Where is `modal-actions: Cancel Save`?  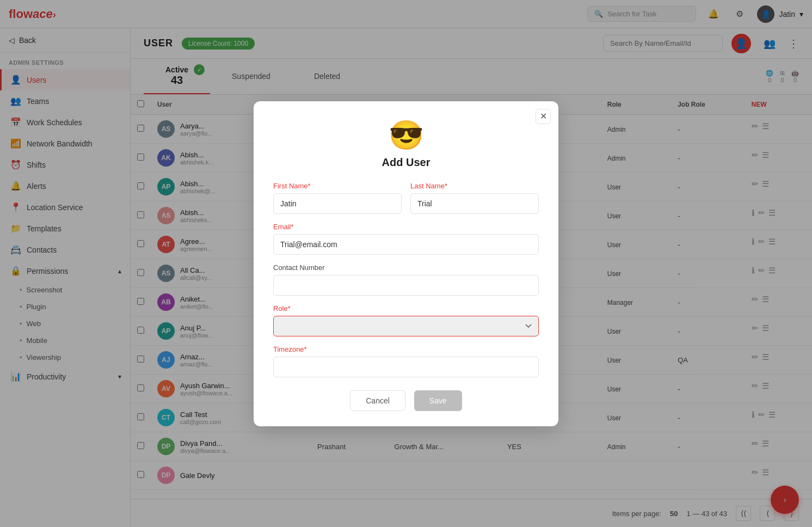
modal-actions: Cancel Save is located at coordinates (406, 401).